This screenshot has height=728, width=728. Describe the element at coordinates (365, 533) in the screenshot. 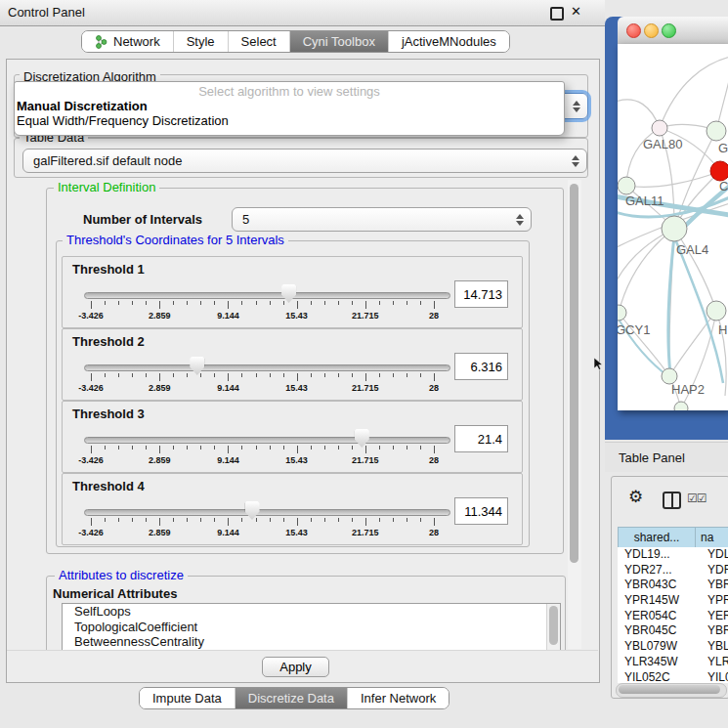

I see `slider-tick-label: 21.715` at that location.